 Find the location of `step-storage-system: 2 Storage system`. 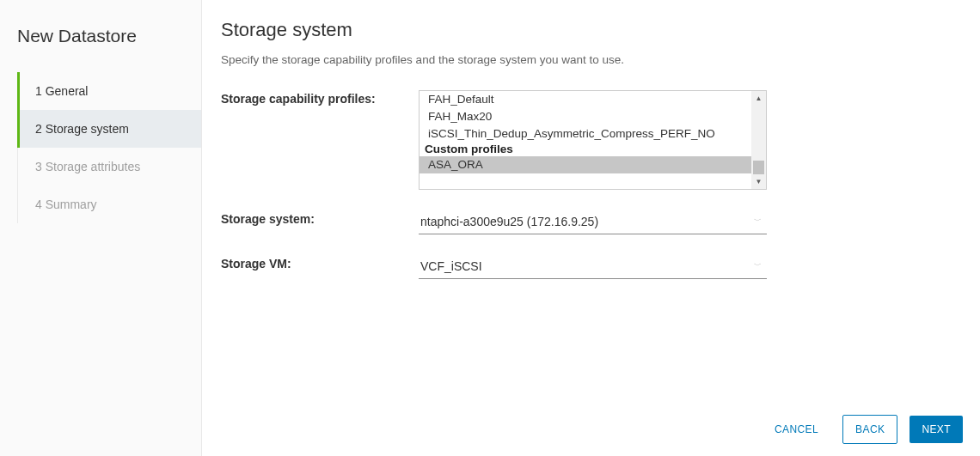

step-storage-system: 2 Storage system is located at coordinates (109, 129).